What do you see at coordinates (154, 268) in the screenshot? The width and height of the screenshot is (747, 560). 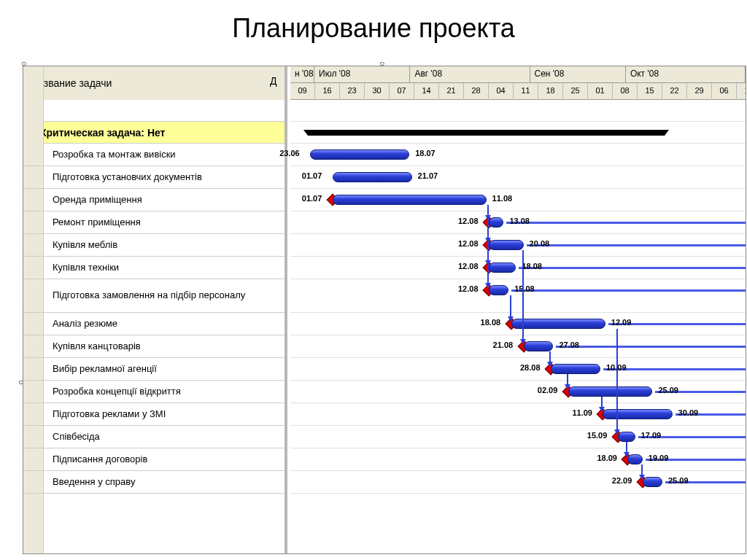 I see `task-row: Купівля техніки` at bounding box center [154, 268].